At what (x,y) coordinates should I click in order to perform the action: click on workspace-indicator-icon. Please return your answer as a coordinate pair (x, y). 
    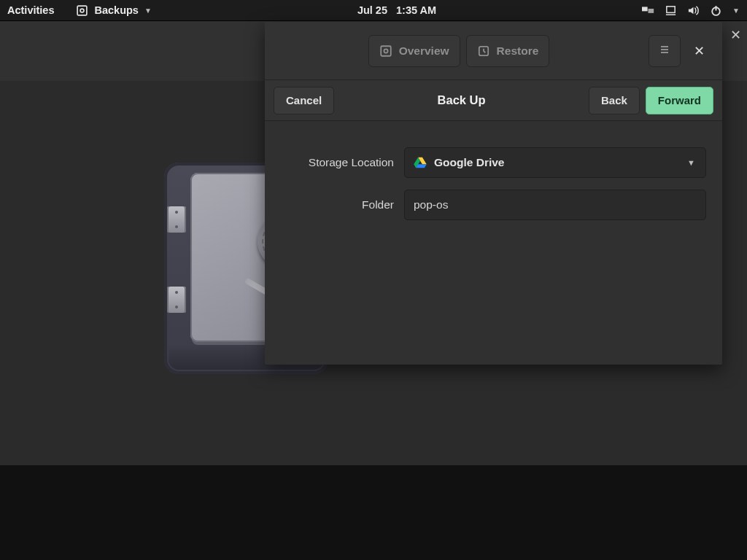
    Looking at the image, I should click on (648, 10).